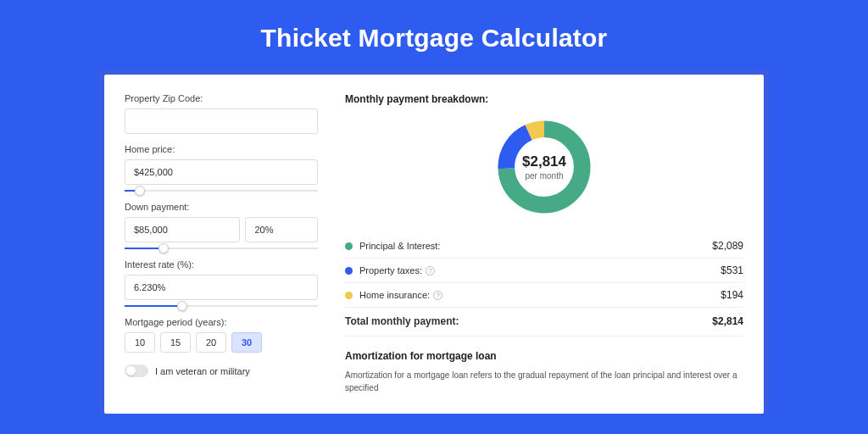  I want to click on interest-slider, so click(221, 306).